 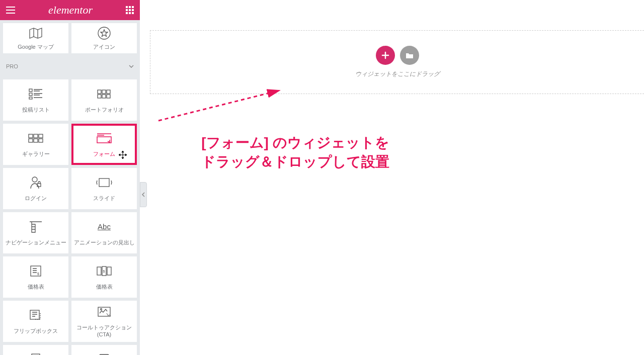 I want to click on animated-headline-icon: Abc, so click(x=104, y=227).